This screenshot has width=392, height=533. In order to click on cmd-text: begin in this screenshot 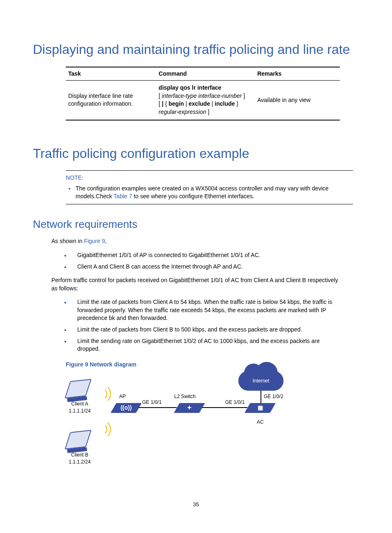, I will do `click(176, 104)`.